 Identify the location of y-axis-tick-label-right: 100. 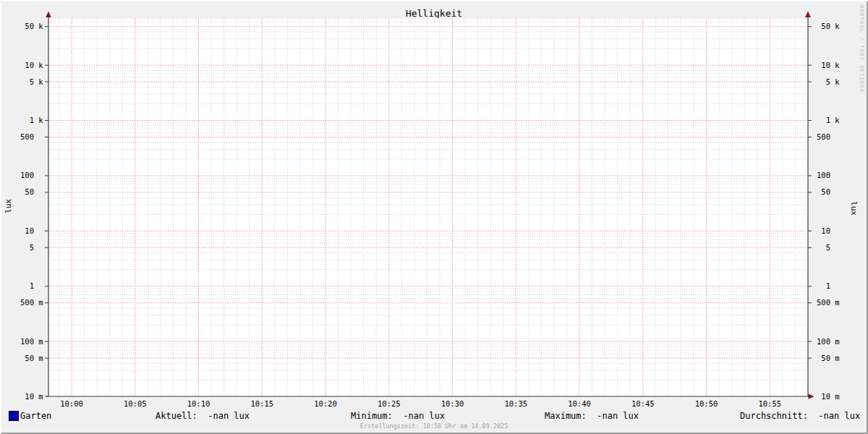
(823, 175).